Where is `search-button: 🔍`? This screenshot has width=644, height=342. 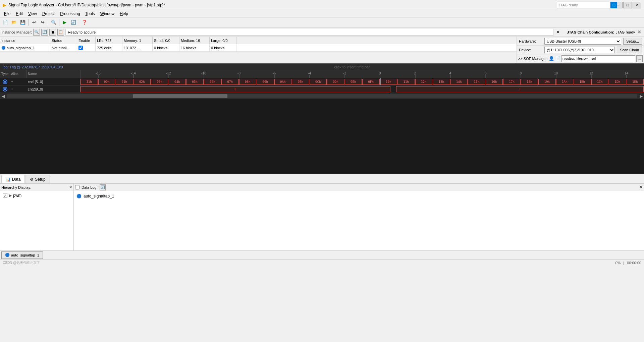
search-button: 🔍 is located at coordinates (54, 22).